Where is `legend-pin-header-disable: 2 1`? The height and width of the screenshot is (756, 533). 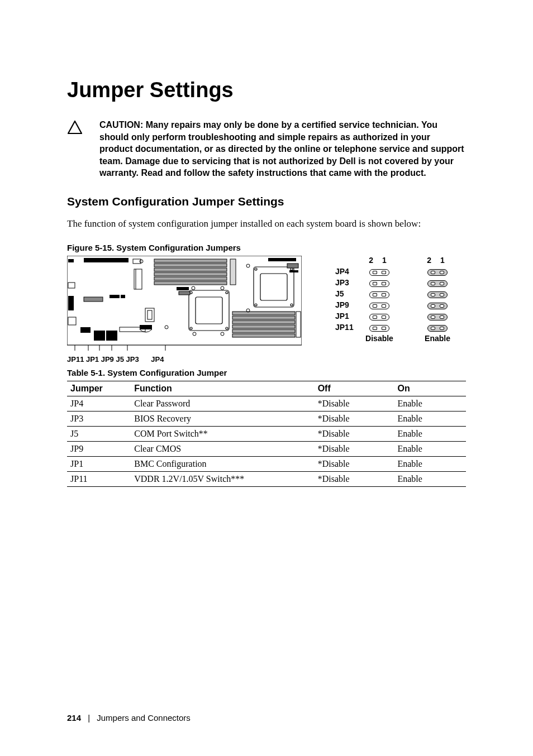 legend-pin-header-disable: 2 1 is located at coordinates (379, 260).